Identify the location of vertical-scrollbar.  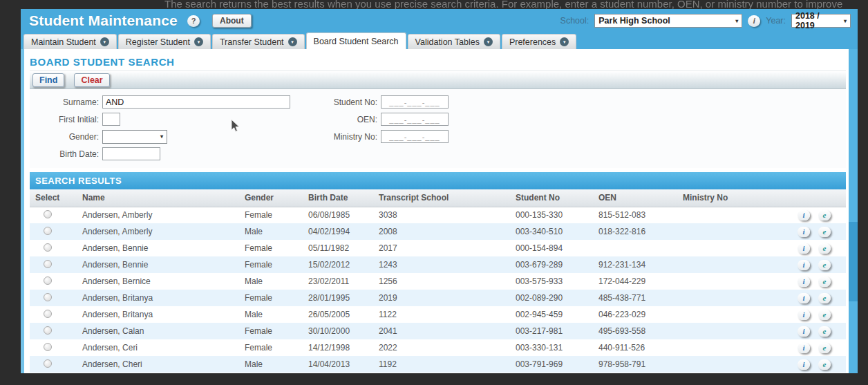
(853, 212).